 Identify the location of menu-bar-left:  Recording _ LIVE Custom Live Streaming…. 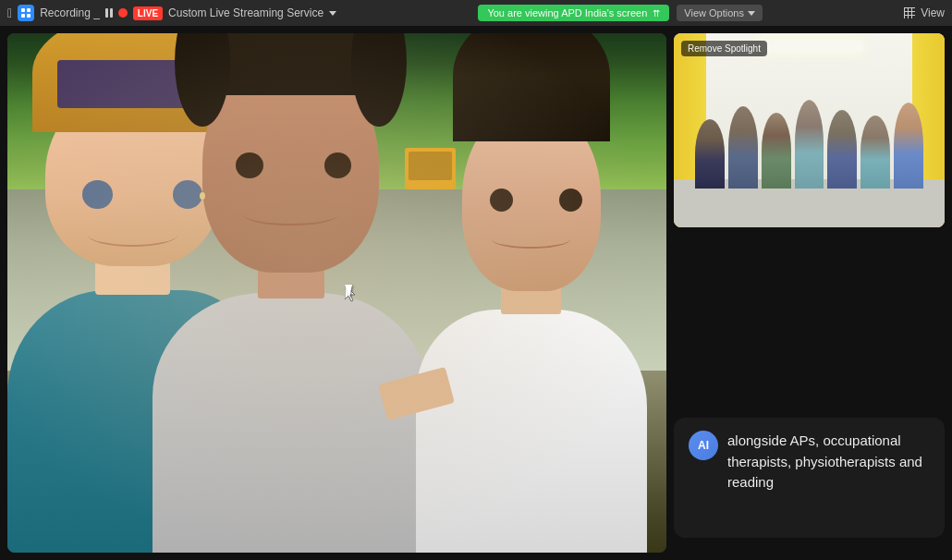
(172, 13).